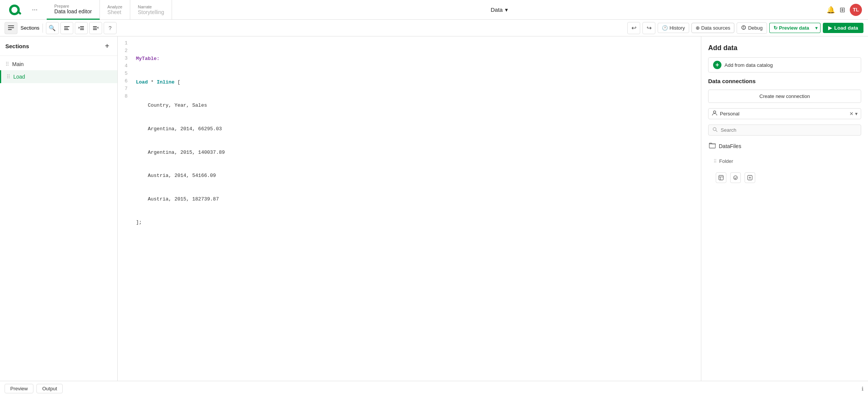 This screenshot has width=868, height=396. I want to click on debug-button: Debug, so click(752, 28).